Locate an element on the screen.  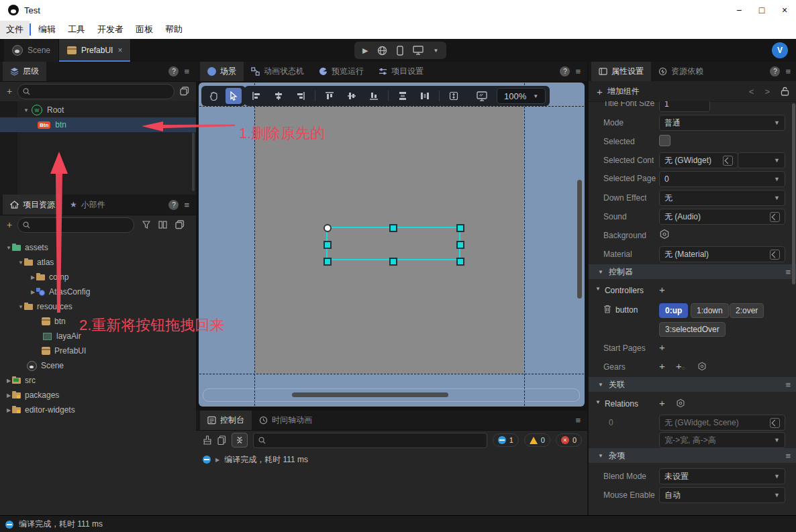
tab-animation-state-machine: 动画状态机 is located at coordinates (278, 71).